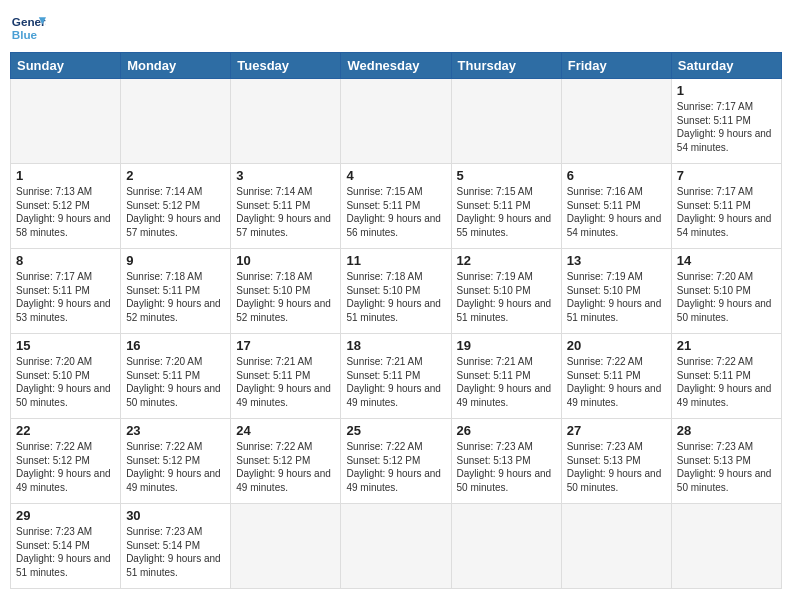 This screenshot has width=792, height=612. I want to click on day-info: Sunrise: 7:13 AMSunset: 5:12 PMDaylight:…, so click(66, 212).